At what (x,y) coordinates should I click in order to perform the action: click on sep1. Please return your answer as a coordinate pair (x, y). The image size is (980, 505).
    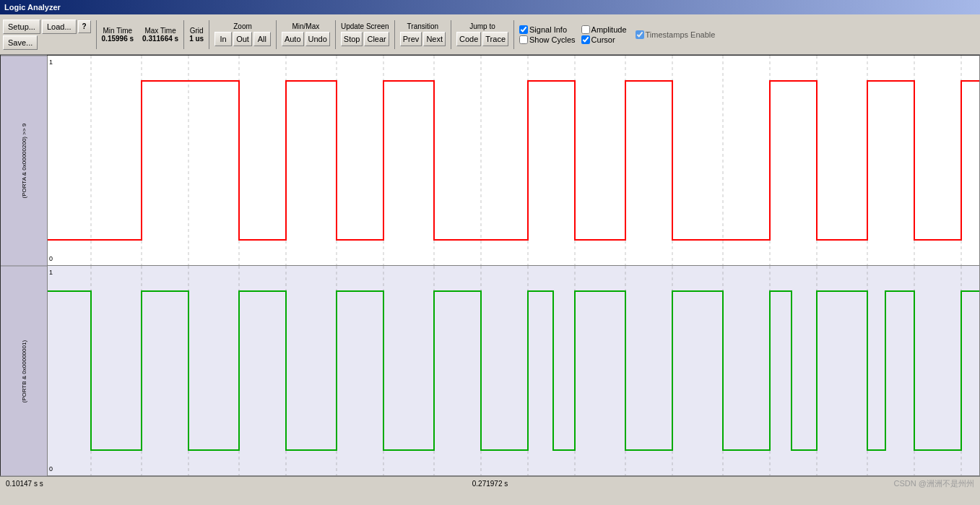
    Looking at the image, I should click on (97, 35).